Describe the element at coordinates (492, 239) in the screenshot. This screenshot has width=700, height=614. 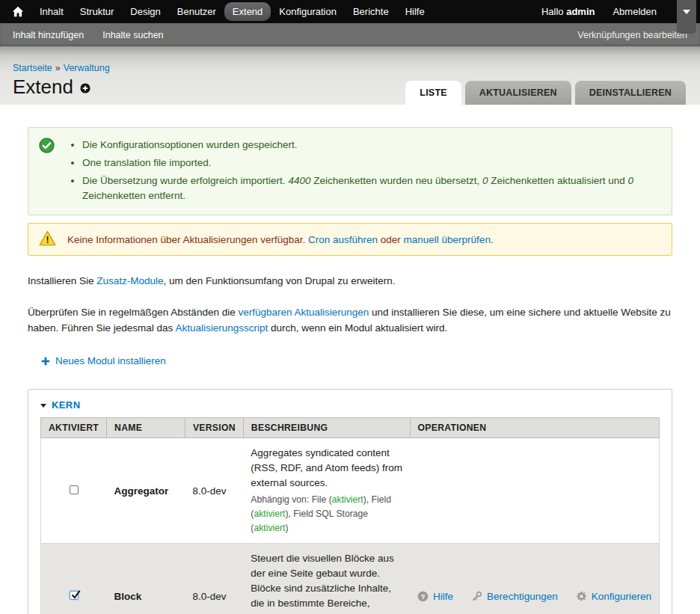
I see `warning-text-period: .` at that location.